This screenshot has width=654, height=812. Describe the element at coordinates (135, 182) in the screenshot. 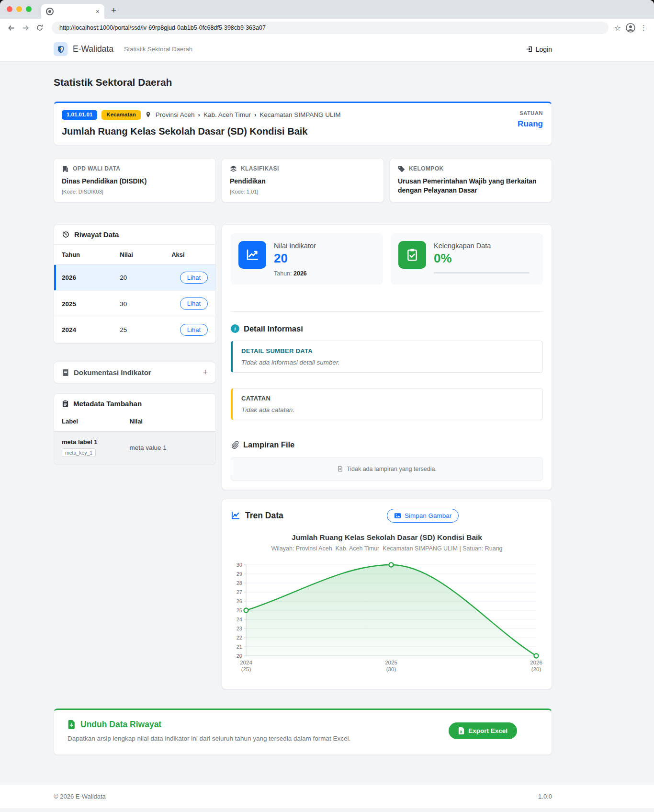

I see `opd-value: Dinas Pendidikan (DISDIK)` at that location.